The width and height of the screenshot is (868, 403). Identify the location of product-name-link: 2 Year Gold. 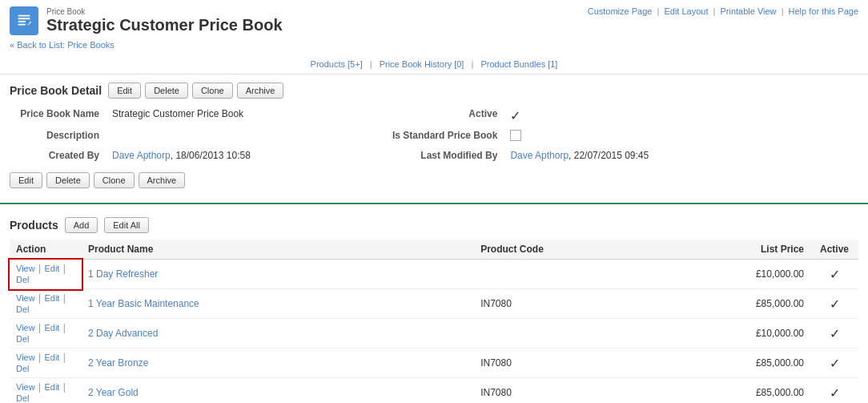
(114, 393).